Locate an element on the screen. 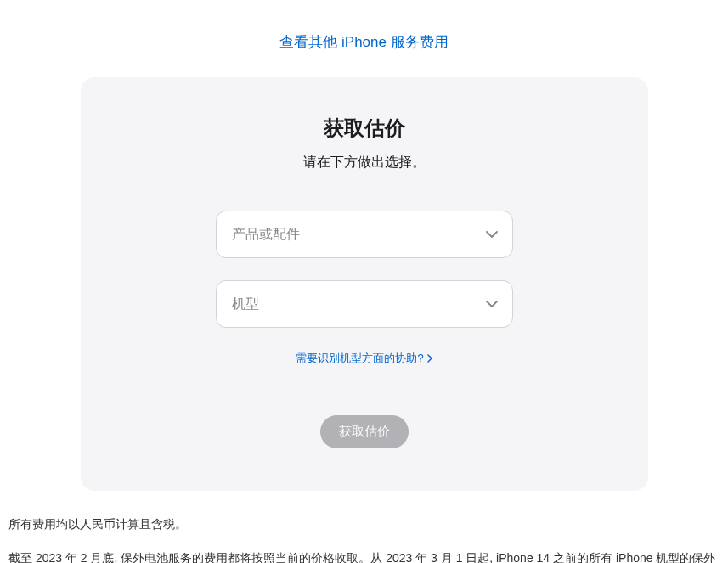 This screenshot has width=728, height=563. get-estimate-button: 获取估价 is located at coordinates (364, 431).